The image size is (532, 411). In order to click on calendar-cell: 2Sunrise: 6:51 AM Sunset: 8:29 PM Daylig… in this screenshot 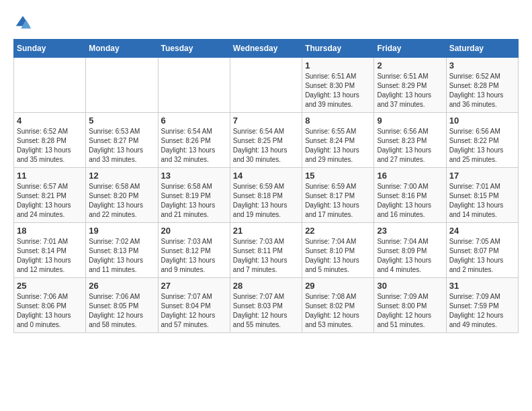, I will do `click(410, 85)`.